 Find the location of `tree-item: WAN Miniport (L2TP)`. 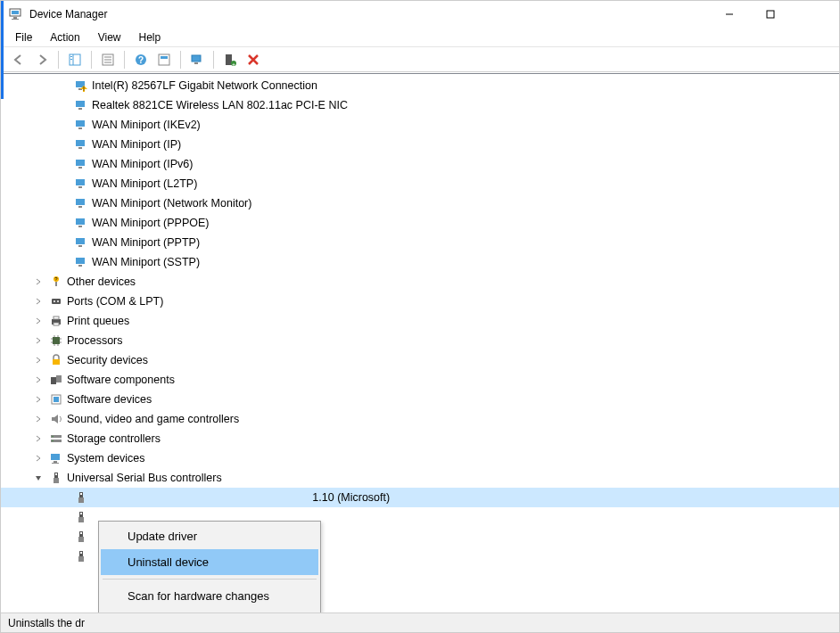

tree-item: WAN Miniport (L2TP) is located at coordinates (420, 184).